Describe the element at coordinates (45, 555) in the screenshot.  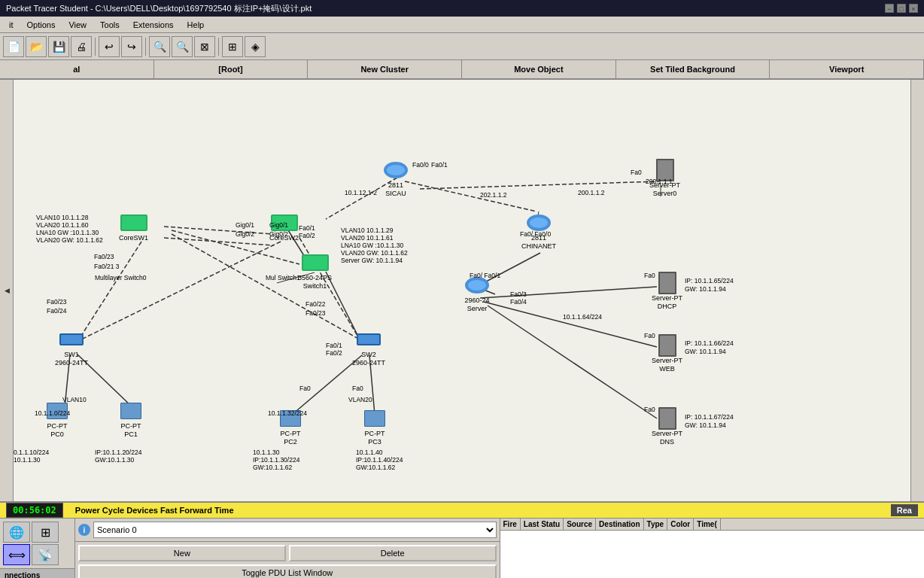
I see `tool-wireless: 📡` at that location.